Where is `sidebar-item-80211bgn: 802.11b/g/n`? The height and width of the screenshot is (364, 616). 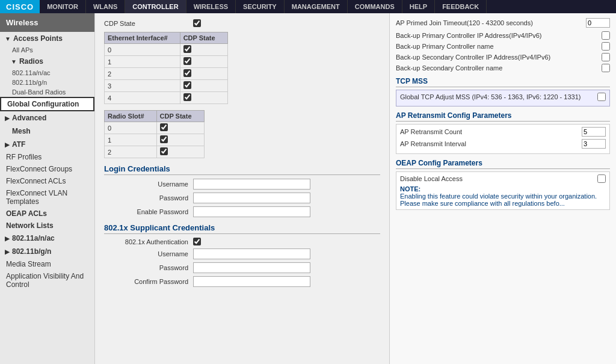 sidebar-item-80211bgn: 802.11b/g/n is located at coordinates (47, 82).